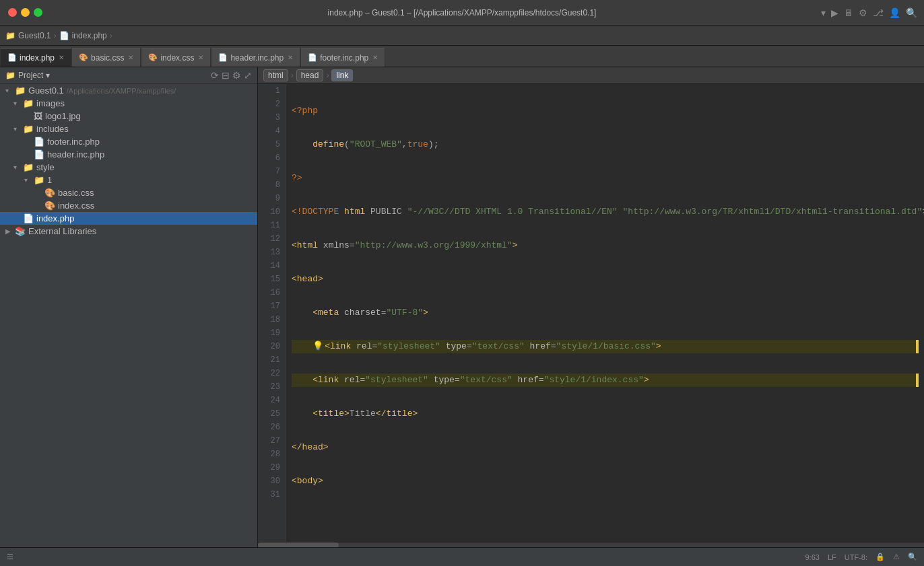  What do you see at coordinates (256, 57) in the screenshot?
I see `tab-header-inc-php: 📄 header.inc.php ✕` at bounding box center [256, 57].